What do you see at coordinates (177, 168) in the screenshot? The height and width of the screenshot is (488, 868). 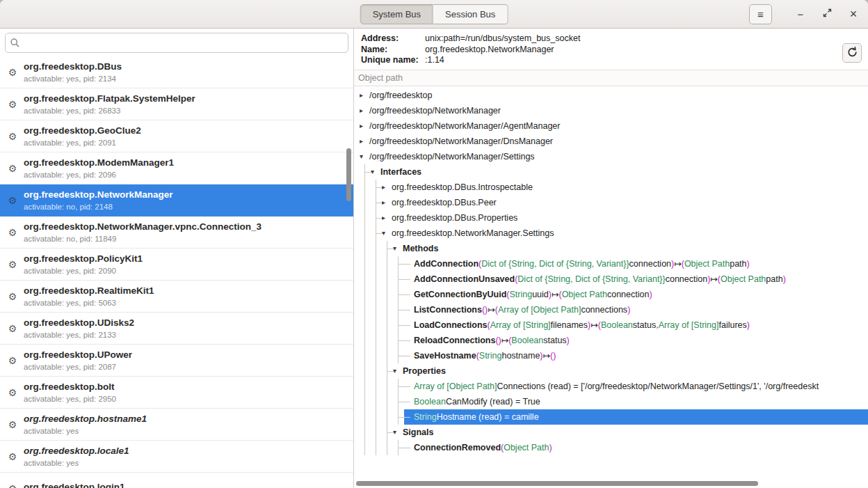 I see `service-row: ⚙org.freedesktop.ModemManager1activatabl…` at bounding box center [177, 168].